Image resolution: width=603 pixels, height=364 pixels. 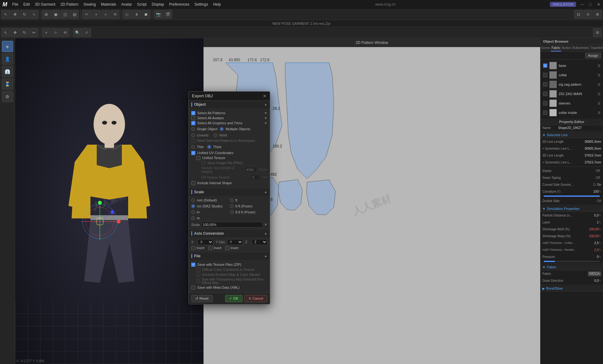 What do you see at coordinates (15, 33) in the screenshot?
I see `2d-move-btn: ✥` at bounding box center [15, 33].